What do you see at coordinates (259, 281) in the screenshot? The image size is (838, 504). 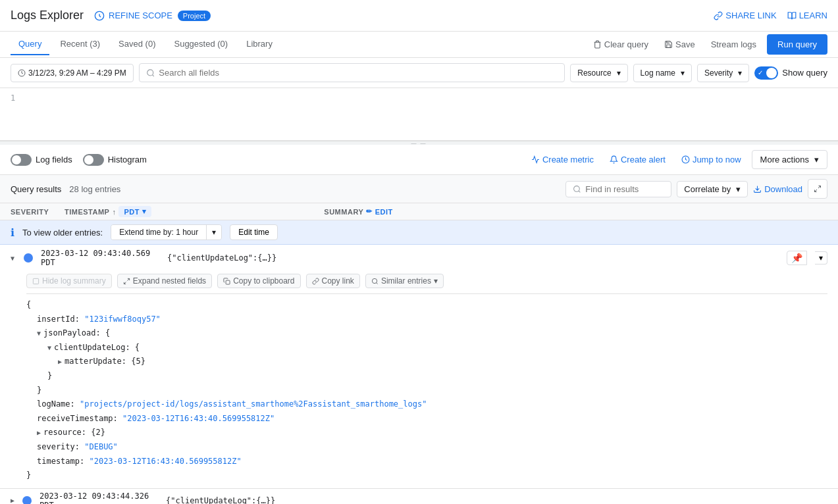 I see `copy-clipboard-button: Copy to clipboard` at bounding box center [259, 281].